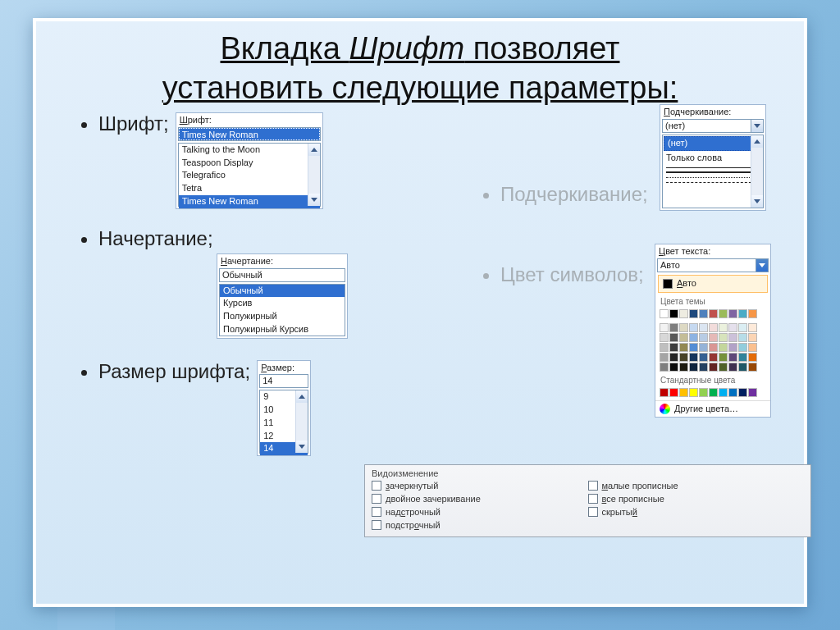 The image size is (840, 630). What do you see at coordinates (249, 176) in the screenshot?
I see `font-option: Telegrafico` at bounding box center [249, 176].